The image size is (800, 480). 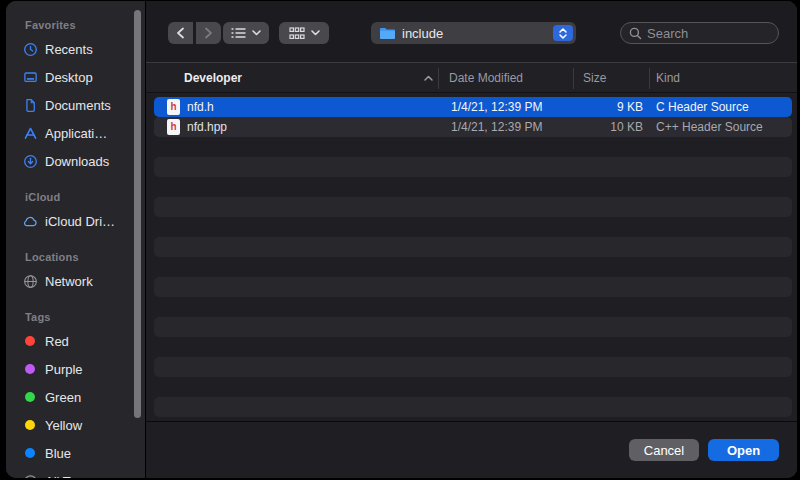 I want to click on back-button, so click(x=180, y=33).